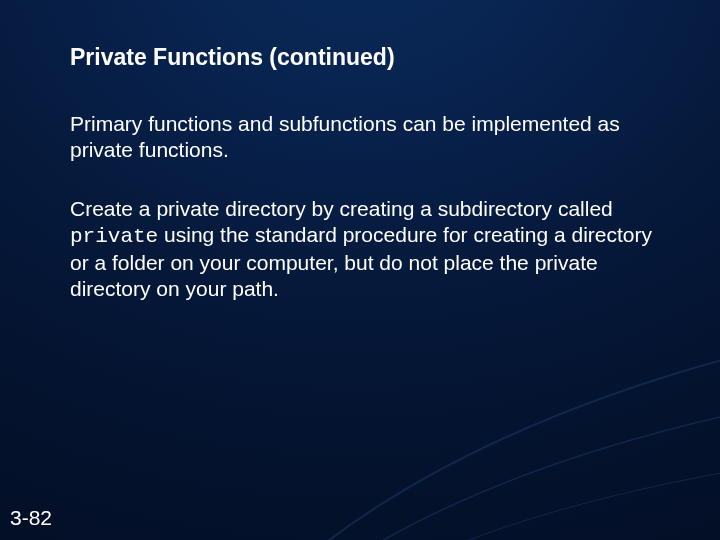 The image size is (720, 540). I want to click on paragraph-2-text-b: using the standard procedure for creatin…, so click(361, 262).